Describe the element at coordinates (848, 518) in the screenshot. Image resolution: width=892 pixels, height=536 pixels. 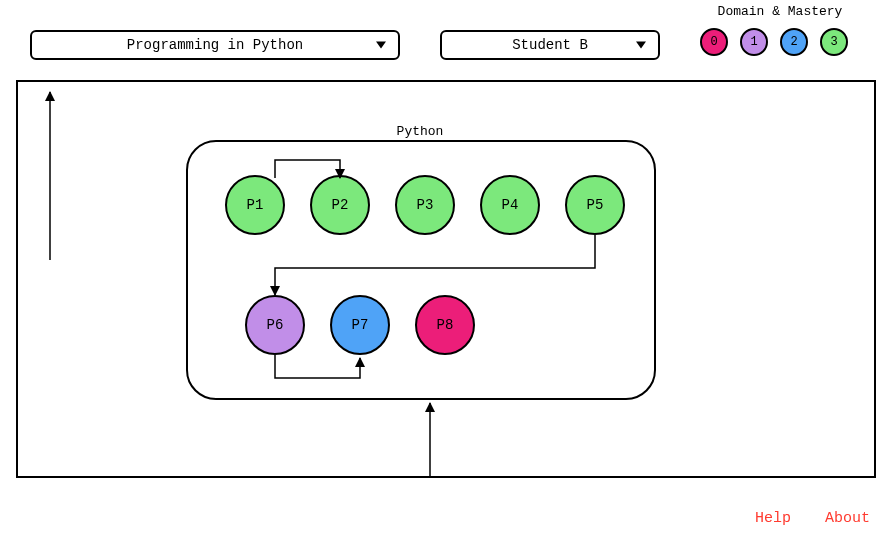
I see `about-link: About` at that location.